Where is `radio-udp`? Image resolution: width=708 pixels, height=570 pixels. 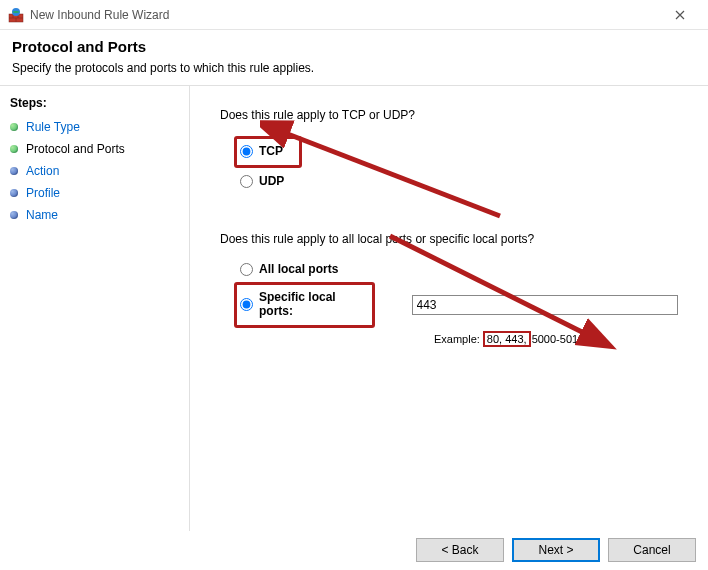 radio-udp is located at coordinates (246, 182).